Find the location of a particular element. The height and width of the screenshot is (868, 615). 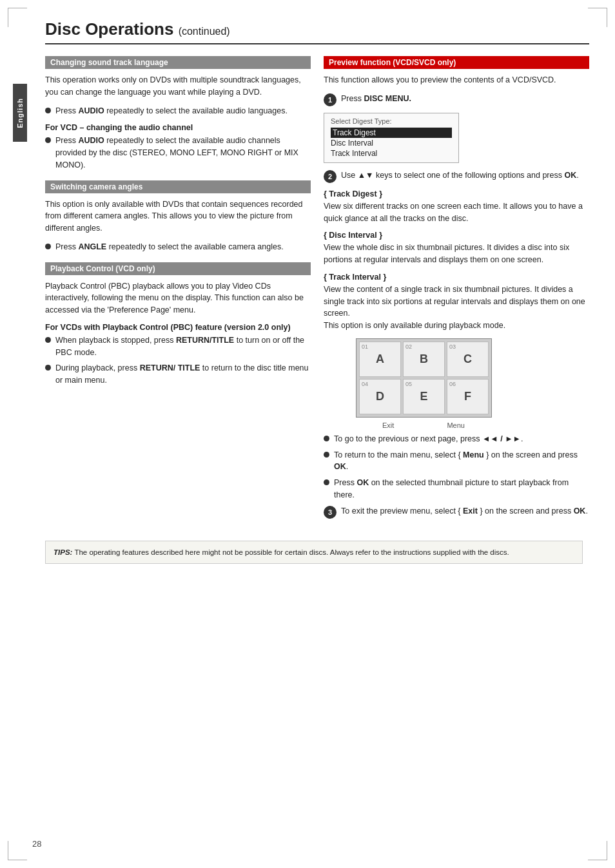

option-track-digest-title: { Track Digest } is located at coordinates (456, 194).